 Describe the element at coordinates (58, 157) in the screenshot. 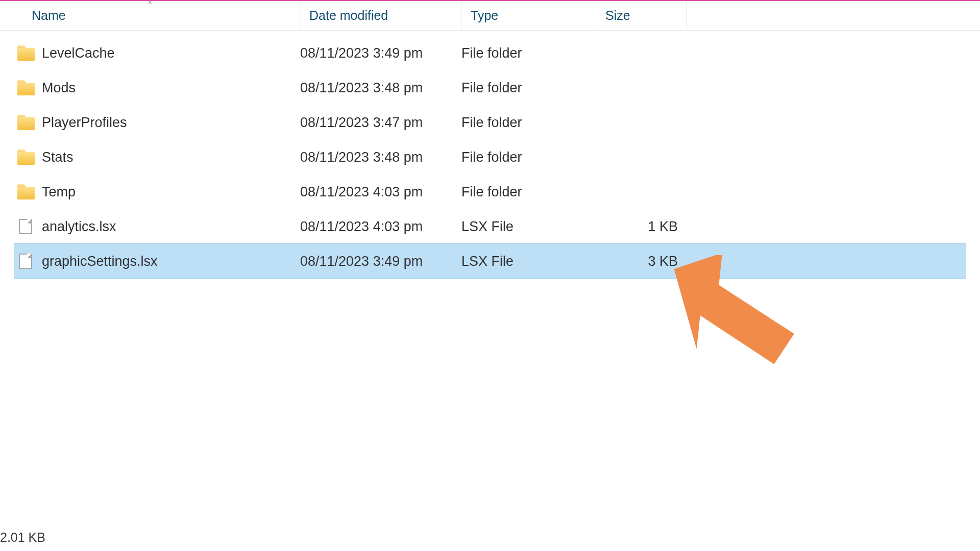

I see `file-name: Stats` at that location.